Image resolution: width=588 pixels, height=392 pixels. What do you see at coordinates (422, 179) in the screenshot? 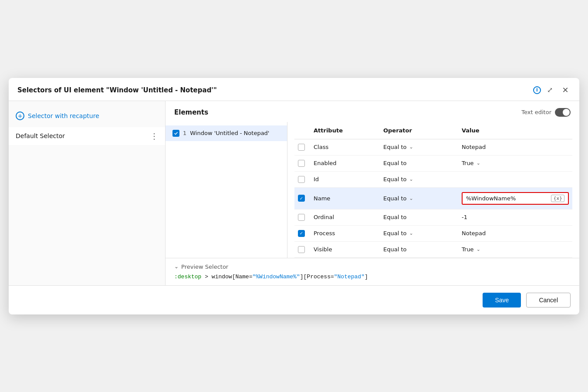
I see `attr-operator-id: Equal to ⌄` at bounding box center [422, 179].